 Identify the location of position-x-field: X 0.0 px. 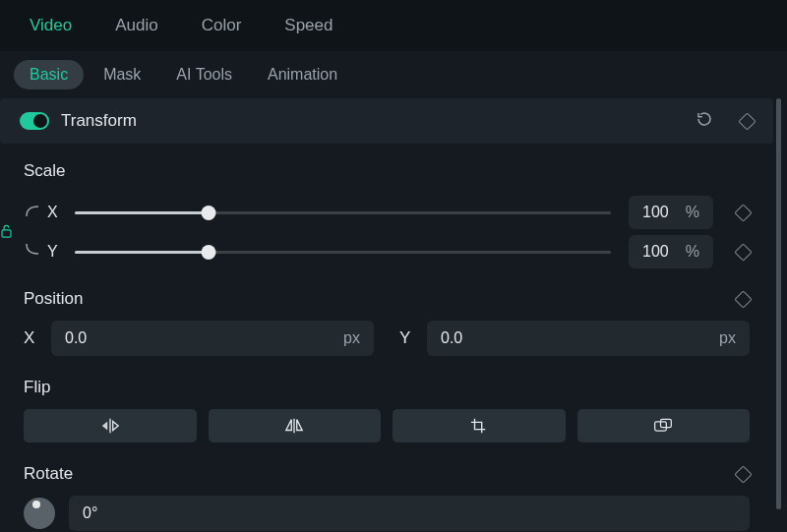
(199, 338).